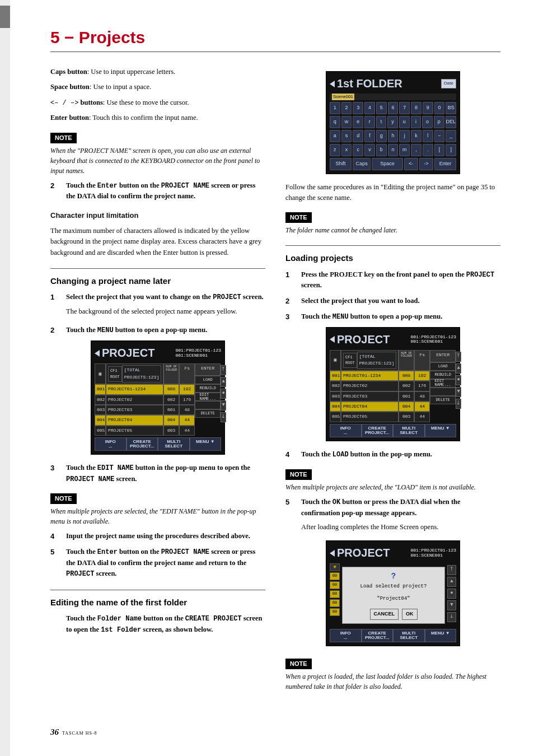 The width and height of the screenshot is (534, 756). What do you see at coordinates (404, 150) in the screenshot?
I see `key-m: m` at bounding box center [404, 150].